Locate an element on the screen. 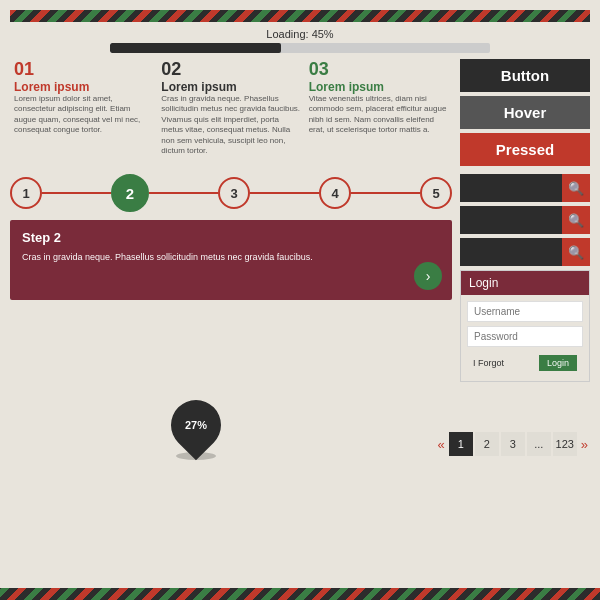 The height and width of the screenshot is (600, 600). steps-header: 01 Lorem ipsum Lorem ipsum dolor sit ame… is located at coordinates (231, 108).